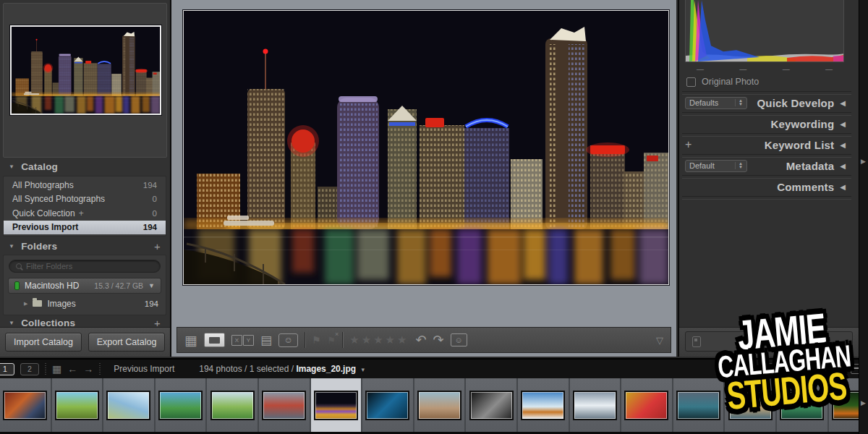  I want to click on panel-expand-arrow-icon, so click(864, 161).